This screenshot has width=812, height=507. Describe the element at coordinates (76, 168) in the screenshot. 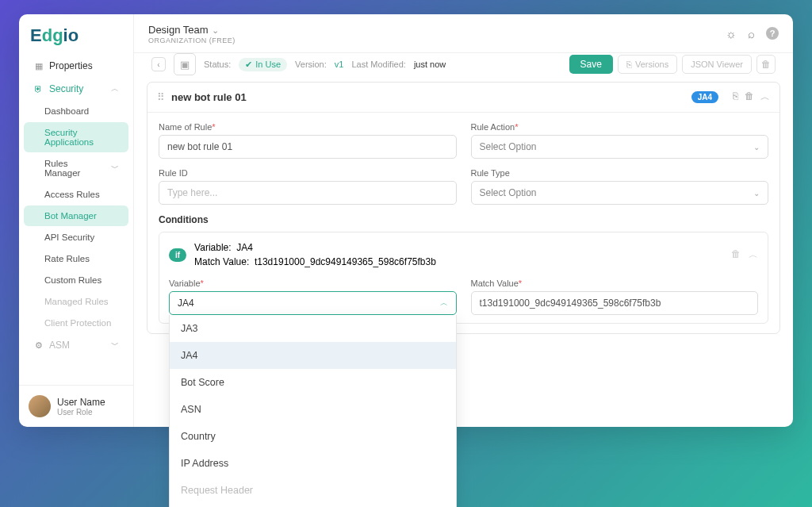

I see `sidebar-item-rules-manager: Rules Manager﹀` at that location.